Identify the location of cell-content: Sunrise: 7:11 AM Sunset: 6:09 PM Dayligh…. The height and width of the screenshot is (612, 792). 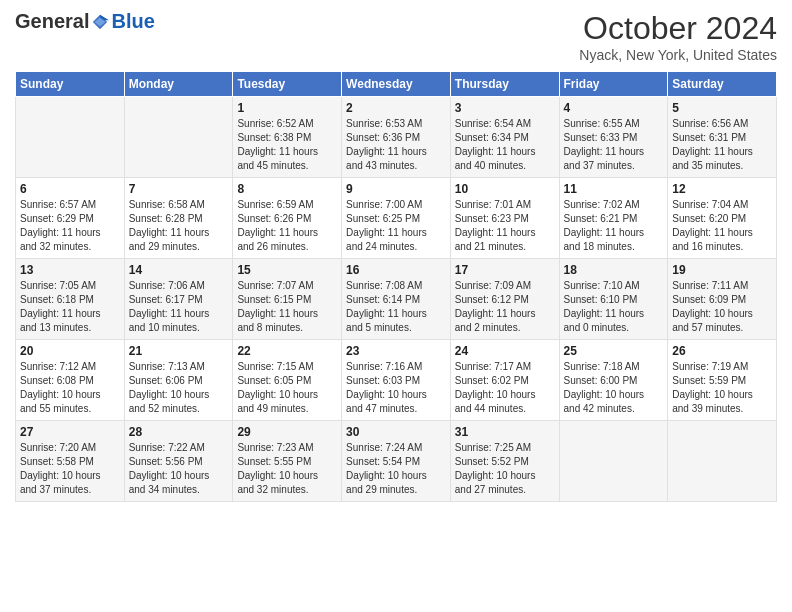
(722, 307).